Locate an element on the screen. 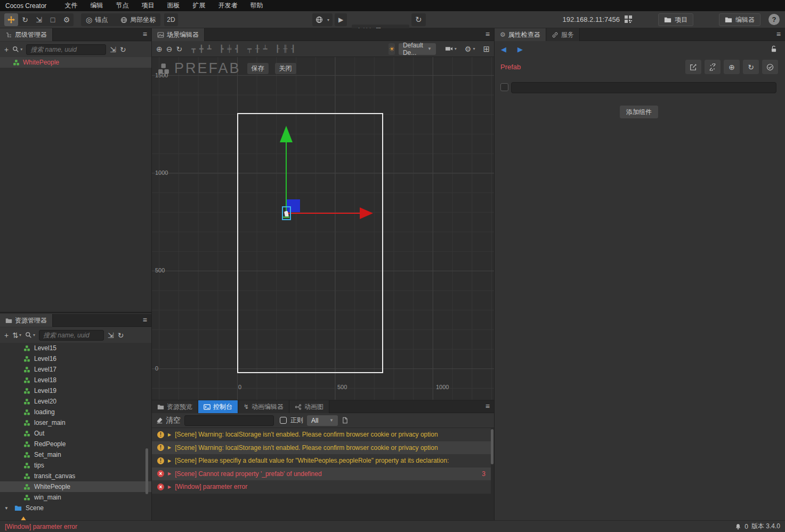 The width and height of the screenshot is (785, 532). log-level-select: All ▼ is located at coordinates (322, 421).